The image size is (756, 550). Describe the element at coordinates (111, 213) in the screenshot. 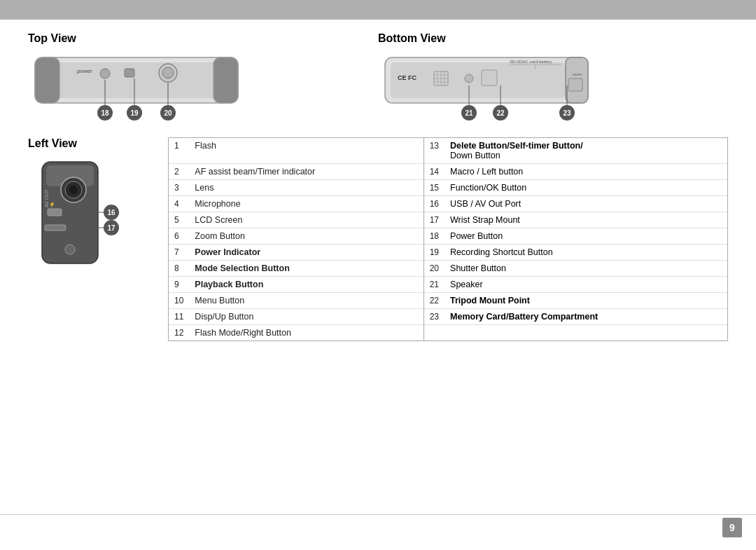

I see `svg-text: 16` at that location.